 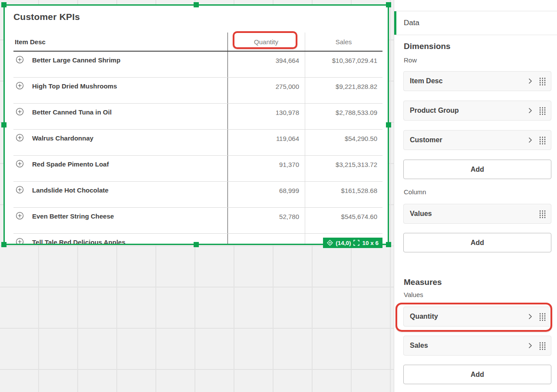 I want to click on table-row: Better Canned Tuna in Oil 130,978 $2,788…, so click(x=198, y=117).